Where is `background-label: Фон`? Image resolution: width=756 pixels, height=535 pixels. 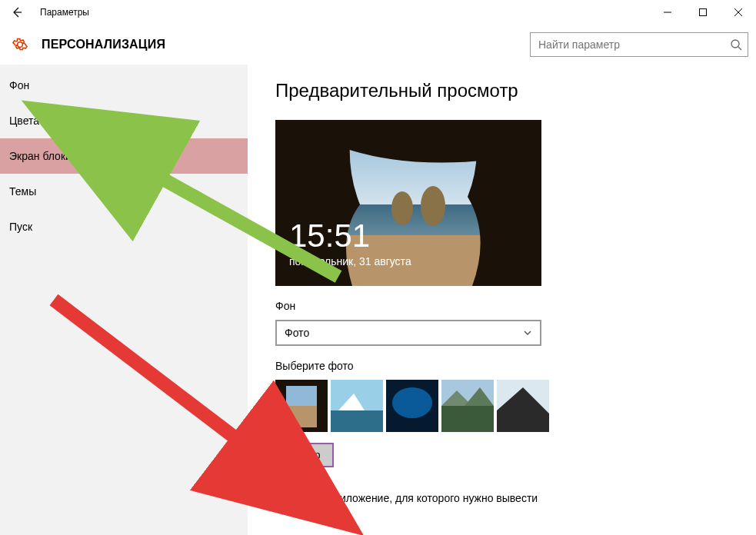 background-label: Фон is located at coordinates (515, 306).